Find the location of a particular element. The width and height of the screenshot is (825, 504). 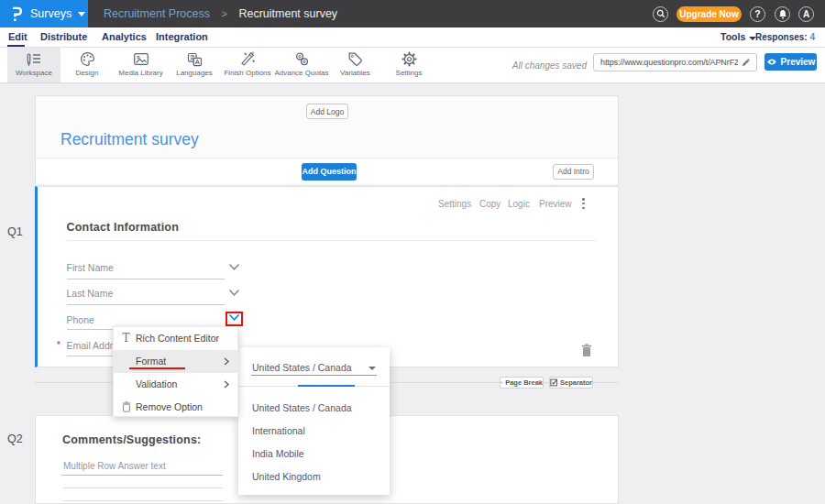

q1-settings-link: Settings is located at coordinates (455, 205).